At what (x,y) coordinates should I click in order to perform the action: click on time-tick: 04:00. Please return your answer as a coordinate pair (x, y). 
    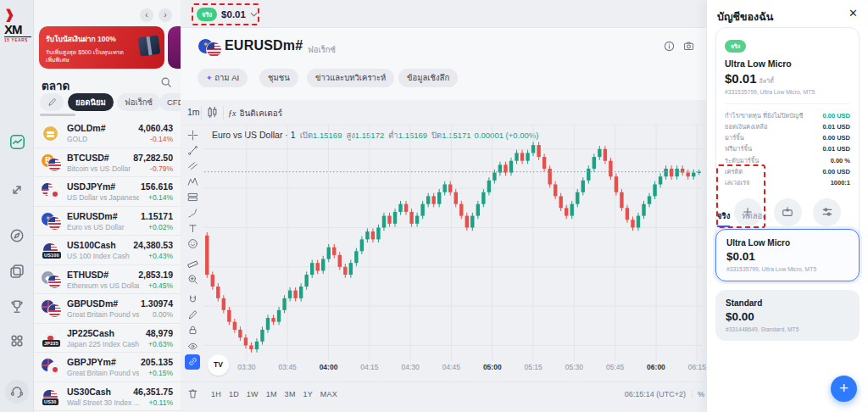
    Looking at the image, I should click on (329, 367).